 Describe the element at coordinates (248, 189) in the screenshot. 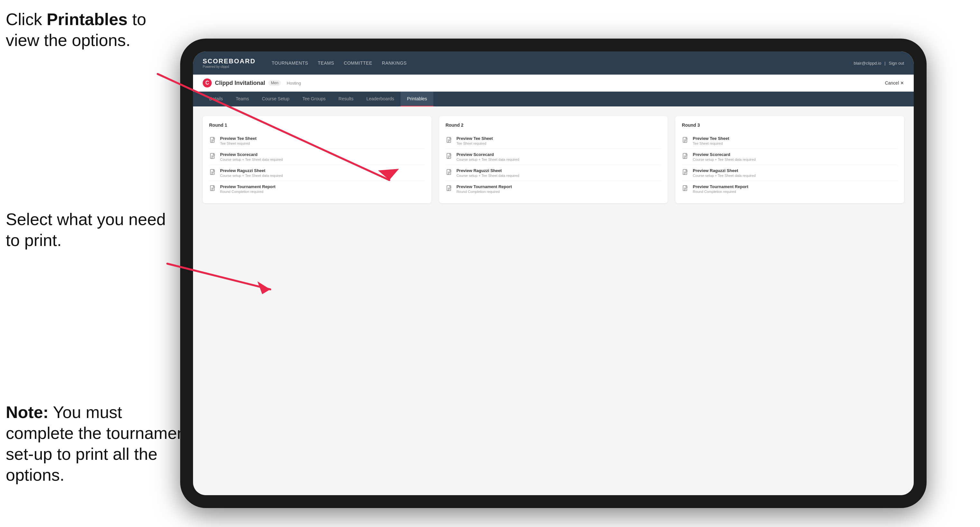

I see `print-item-content-1-4: Preview Tournament ReportRound Completio…` at that location.